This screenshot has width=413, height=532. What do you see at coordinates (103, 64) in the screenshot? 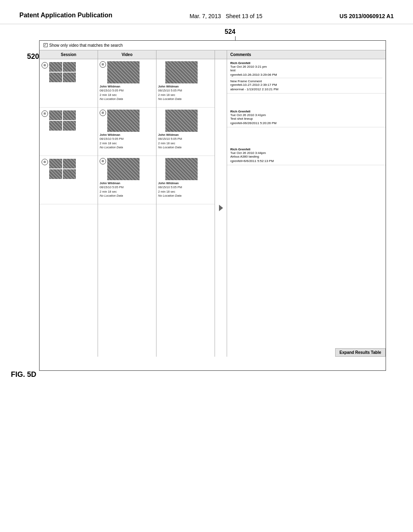
I see `video-icon-1-1: ⊞` at bounding box center [103, 64].